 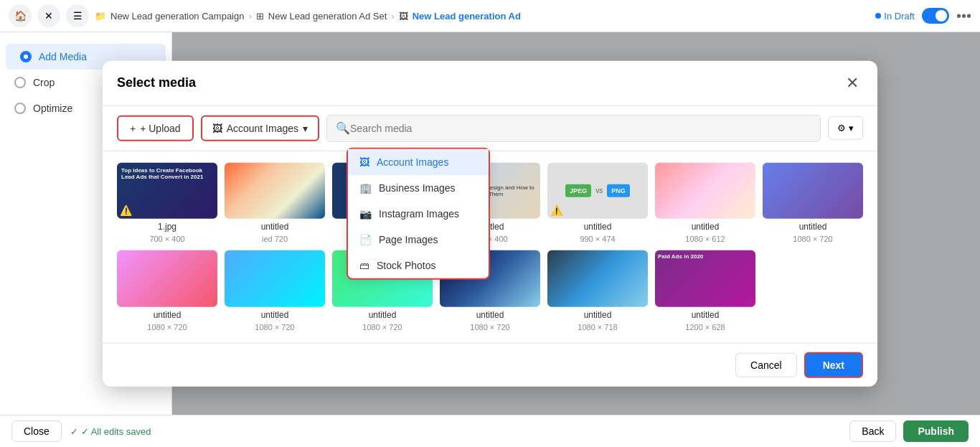 What do you see at coordinates (126, 210) in the screenshot?
I see `warning-icon-0: ⚠️` at bounding box center [126, 210].